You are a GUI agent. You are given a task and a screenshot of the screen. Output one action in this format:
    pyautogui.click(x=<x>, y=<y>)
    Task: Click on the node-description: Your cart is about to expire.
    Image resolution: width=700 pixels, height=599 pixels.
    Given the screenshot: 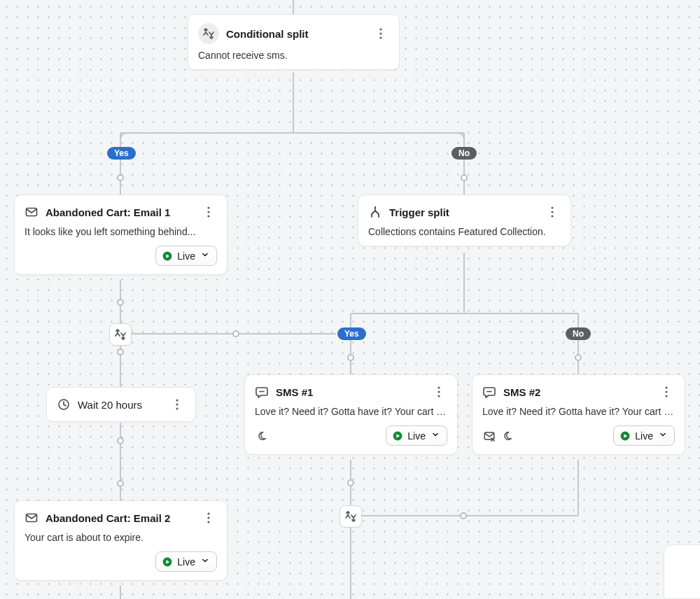 What is the action you would take?
    pyautogui.click(x=120, y=537)
    